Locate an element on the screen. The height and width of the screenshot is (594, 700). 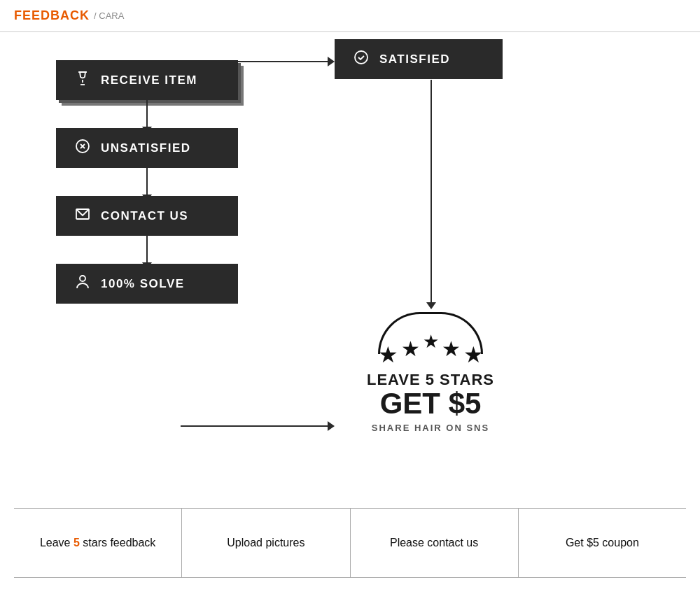
bottom-bar: Leave 5 stars feedback Upload pictures P… is located at coordinates (350, 543).